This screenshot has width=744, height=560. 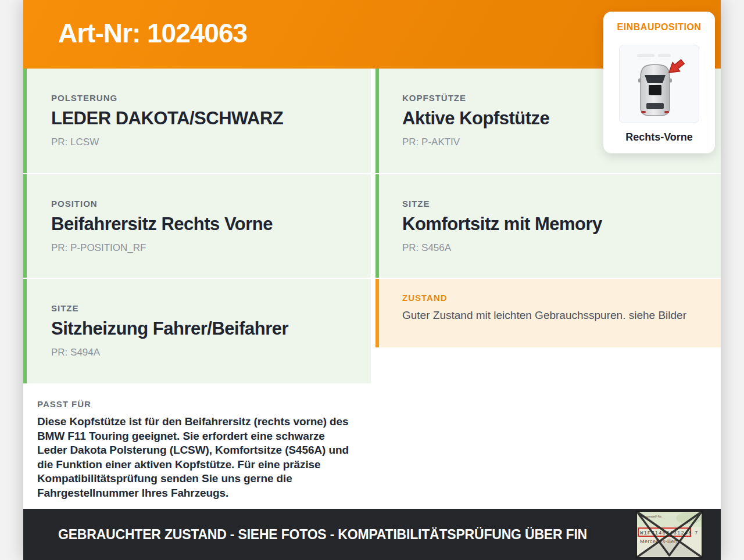 I want to click on red-arrow-icon, so click(x=677, y=66).